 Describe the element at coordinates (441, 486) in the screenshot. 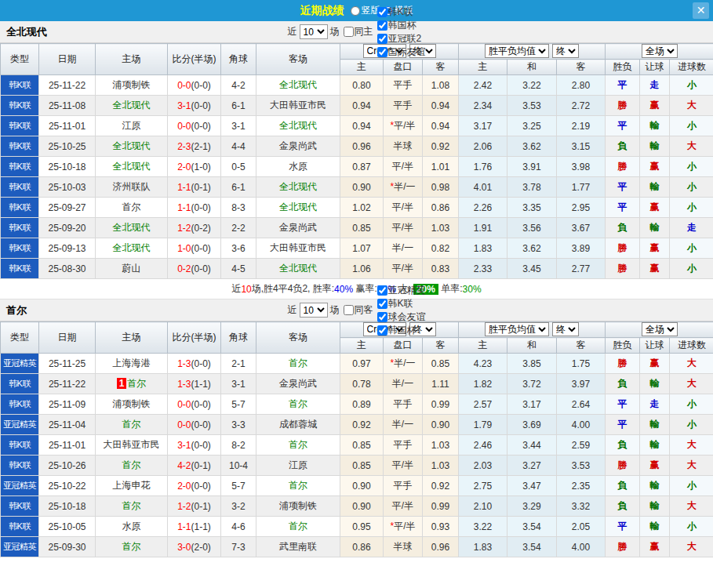

I see `handicap-away-odds: 0.92` at that location.